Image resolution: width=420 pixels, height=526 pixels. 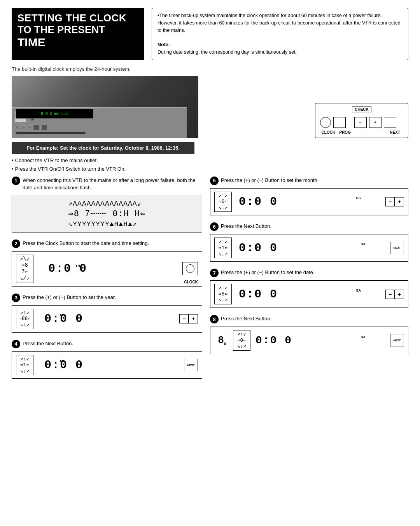 I want to click on step-3-pm-btns: − +, so click(x=189, y=319).